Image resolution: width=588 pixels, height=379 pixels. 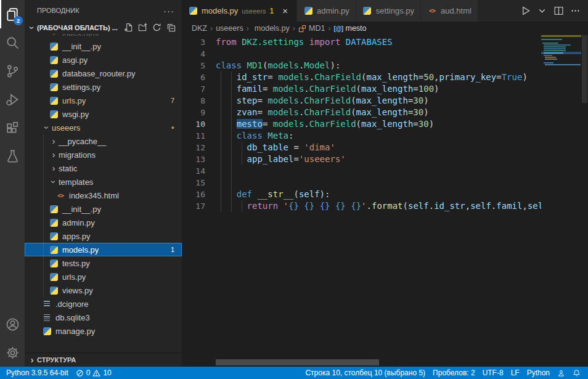 What do you see at coordinates (104, 100) in the screenshot?
I see `tree-item-urls-py: urls.py7` at bounding box center [104, 100].